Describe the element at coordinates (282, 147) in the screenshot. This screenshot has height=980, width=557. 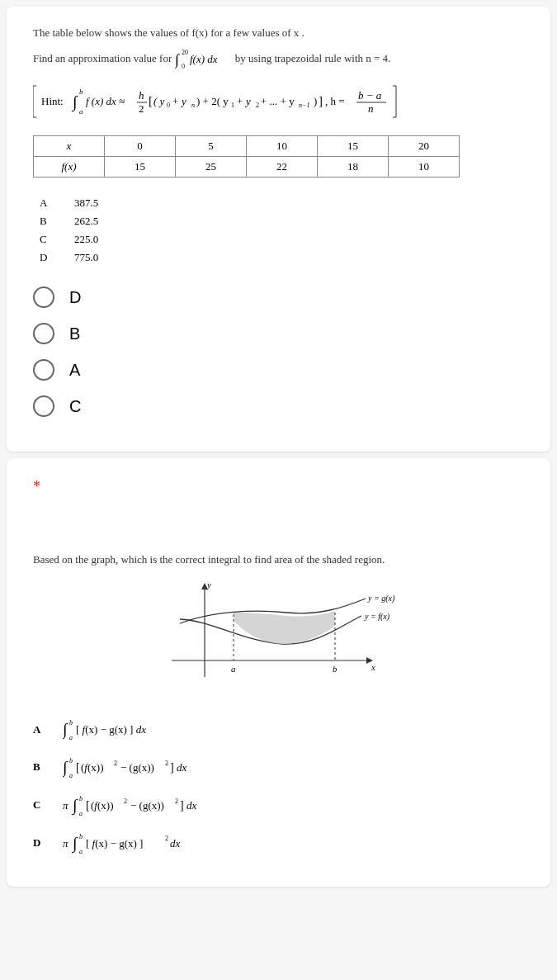
I see `table-header: 10` at that location.